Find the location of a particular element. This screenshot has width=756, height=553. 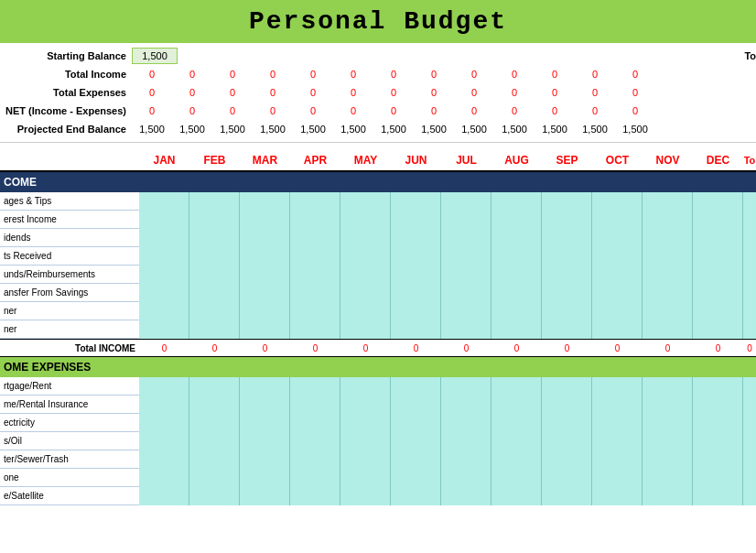

refunds-may-cell is located at coordinates (366, 275).